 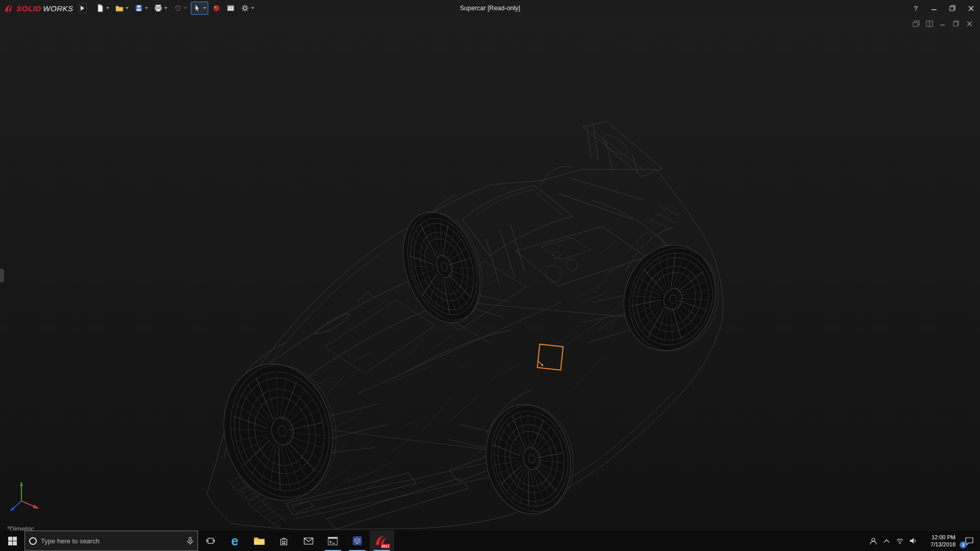 What do you see at coordinates (923, 541) in the screenshot?
I see `system-tray: 12:00 PM 7/13/2018 3` at bounding box center [923, 541].